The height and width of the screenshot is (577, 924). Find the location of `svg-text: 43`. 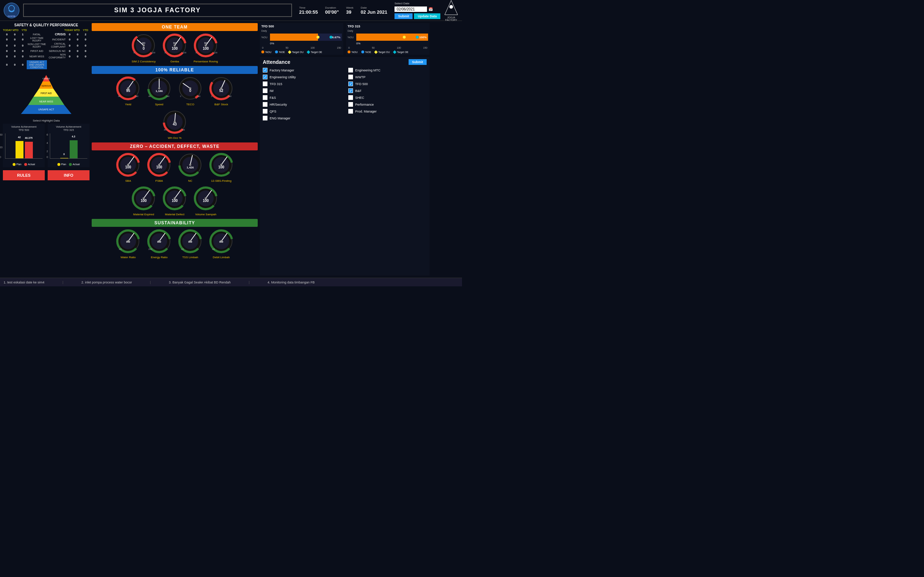

svg-text: 43 is located at coordinates (175, 124).